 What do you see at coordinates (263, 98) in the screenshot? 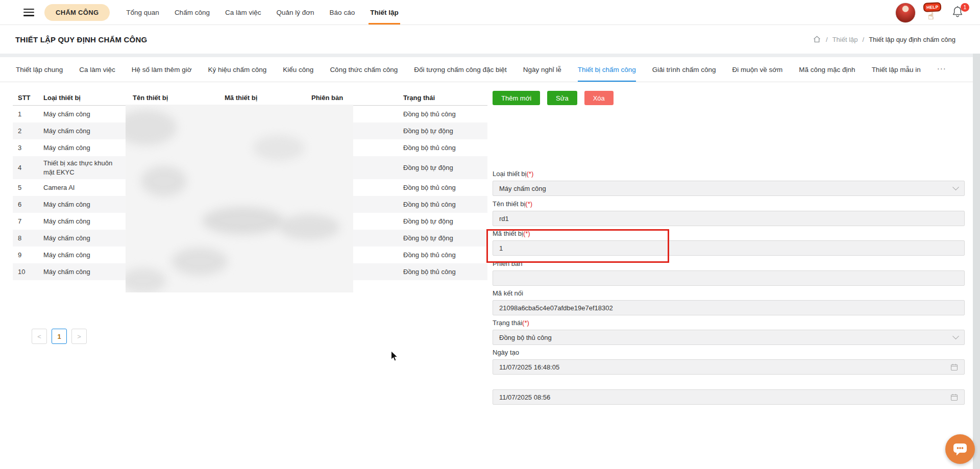
I see `table-column-header: Mã thiết bị` at bounding box center [263, 98].